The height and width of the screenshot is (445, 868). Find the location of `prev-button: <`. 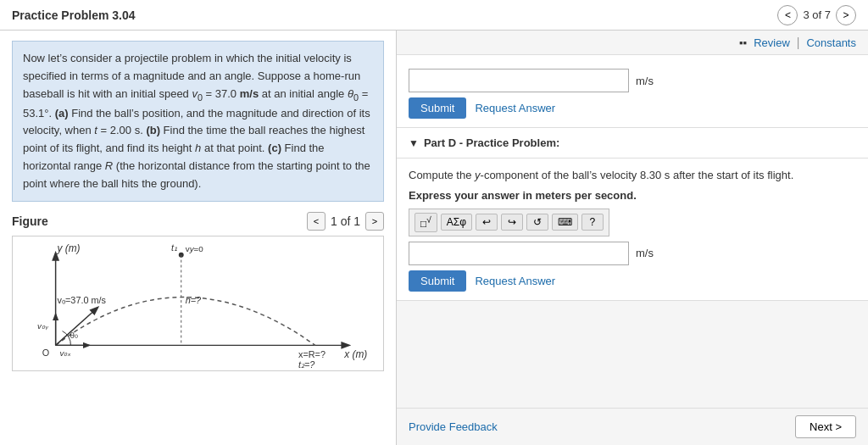

prev-button: < is located at coordinates (787, 15).